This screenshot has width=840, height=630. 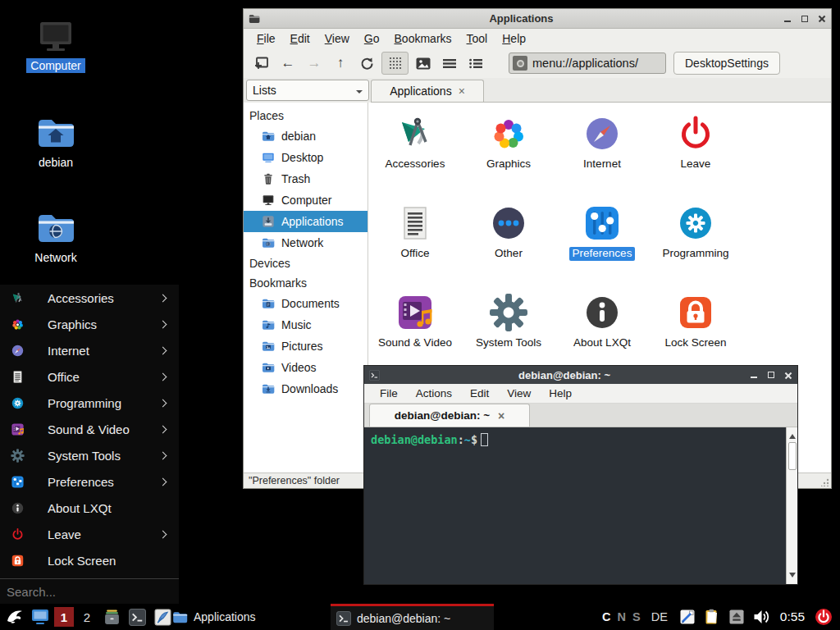 What do you see at coordinates (423, 39) in the screenshot?
I see `fm-menu-bookmarks: Bookmarks` at bounding box center [423, 39].